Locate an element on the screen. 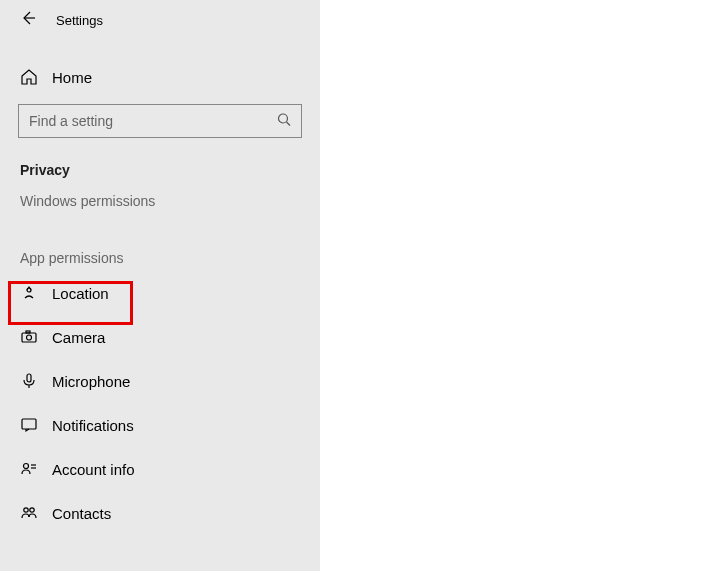 The width and height of the screenshot is (719, 571). back-icon is located at coordinates (28, 20).